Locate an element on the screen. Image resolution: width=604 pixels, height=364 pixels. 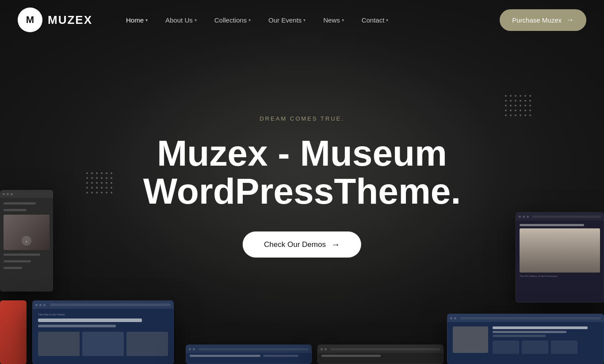
check-demos-button: Check Our Demos → is located at coordinates (302, 245).